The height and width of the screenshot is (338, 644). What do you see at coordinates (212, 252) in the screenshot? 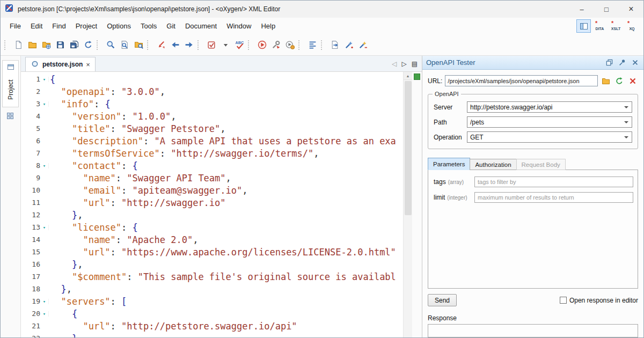
I see `code-line-15: 15 "url": "https://www.apache.org/licens…` at bounding box center [212, 252].